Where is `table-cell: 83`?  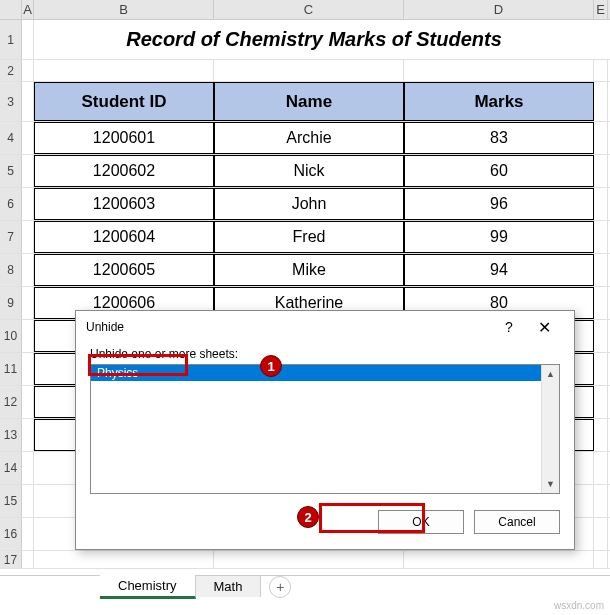
table-cell: 83 is located at coordinates (499, 138).